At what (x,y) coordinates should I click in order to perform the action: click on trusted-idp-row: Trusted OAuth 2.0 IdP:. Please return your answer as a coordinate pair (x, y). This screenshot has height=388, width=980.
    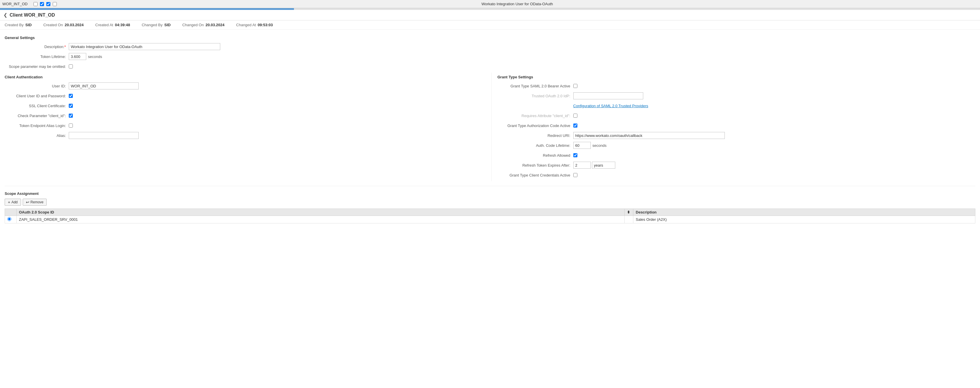
    Looking at the image, I should click on (737, 96).